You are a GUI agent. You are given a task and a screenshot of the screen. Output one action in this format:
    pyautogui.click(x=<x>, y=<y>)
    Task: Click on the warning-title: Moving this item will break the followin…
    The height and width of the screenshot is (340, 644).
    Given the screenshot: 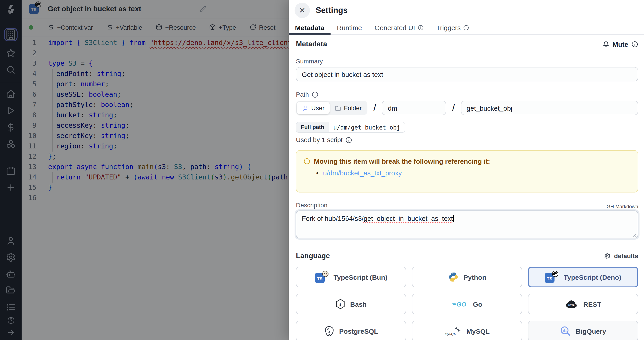 What is the action you would take?
    pyautogui.click(x=402, y=161)
    